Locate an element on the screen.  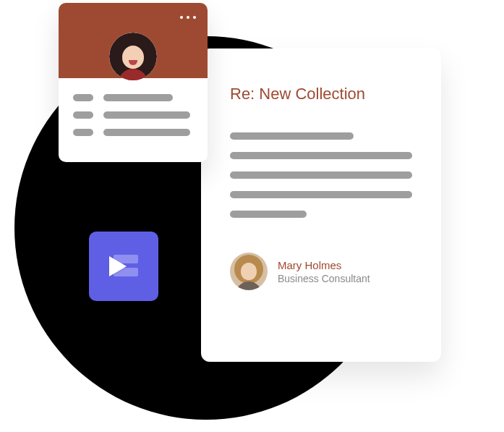
video-play-tile is located at coordinates (124, 266).